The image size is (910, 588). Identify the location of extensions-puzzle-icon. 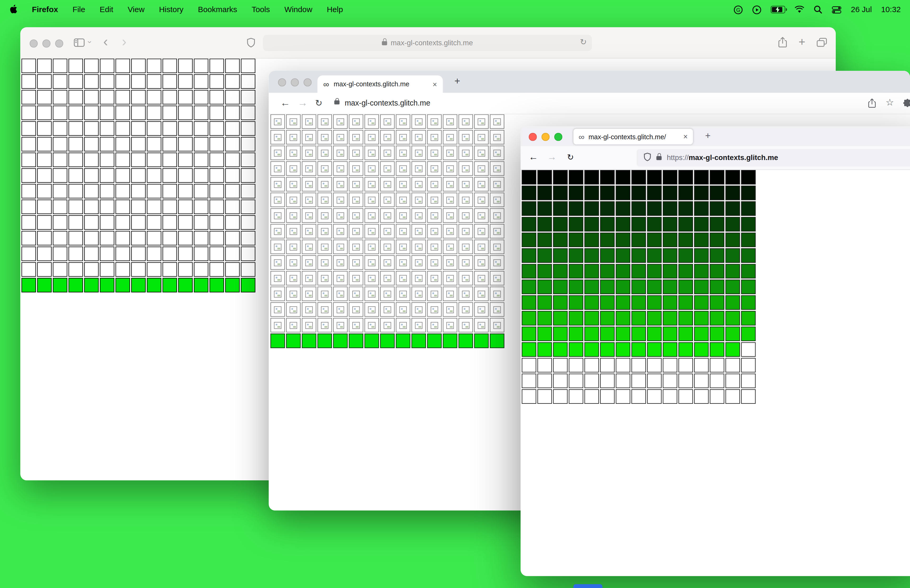
(907, 104).